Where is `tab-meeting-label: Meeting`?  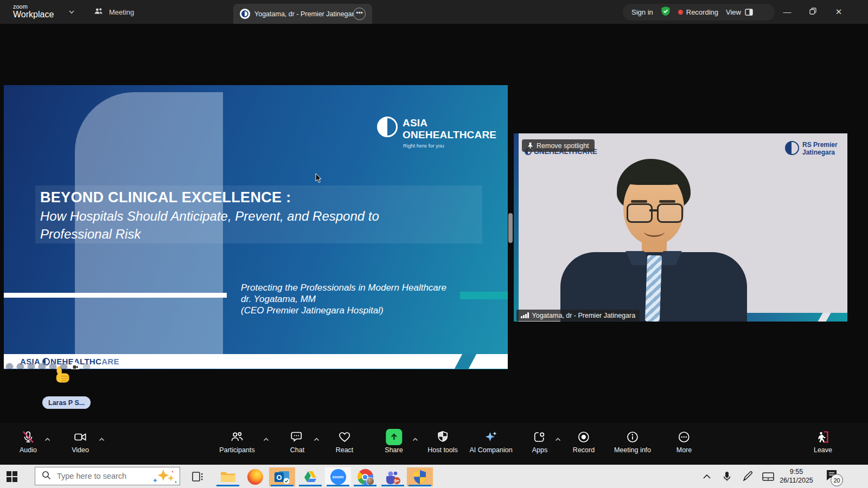
tab-meeting-label: Meeting is located at coordinates (122, 12).